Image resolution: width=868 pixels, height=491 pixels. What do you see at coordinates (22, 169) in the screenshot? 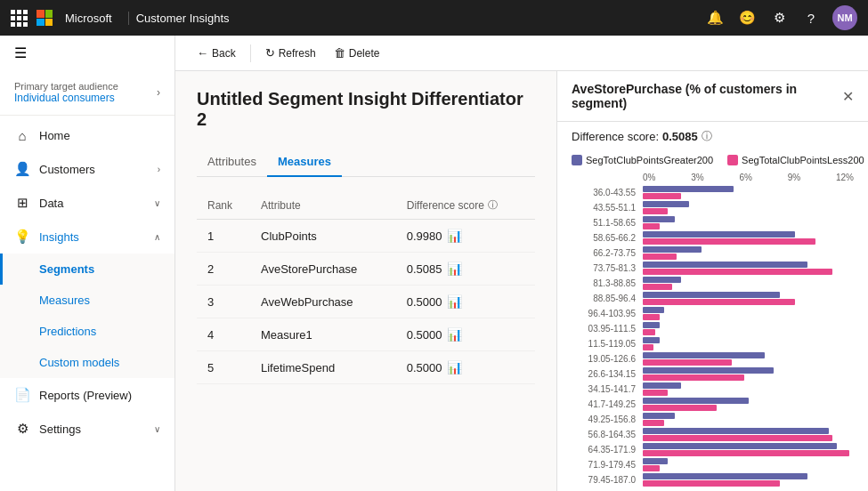
I see `customers-icon: 👤` at bounding box center [22, 169].